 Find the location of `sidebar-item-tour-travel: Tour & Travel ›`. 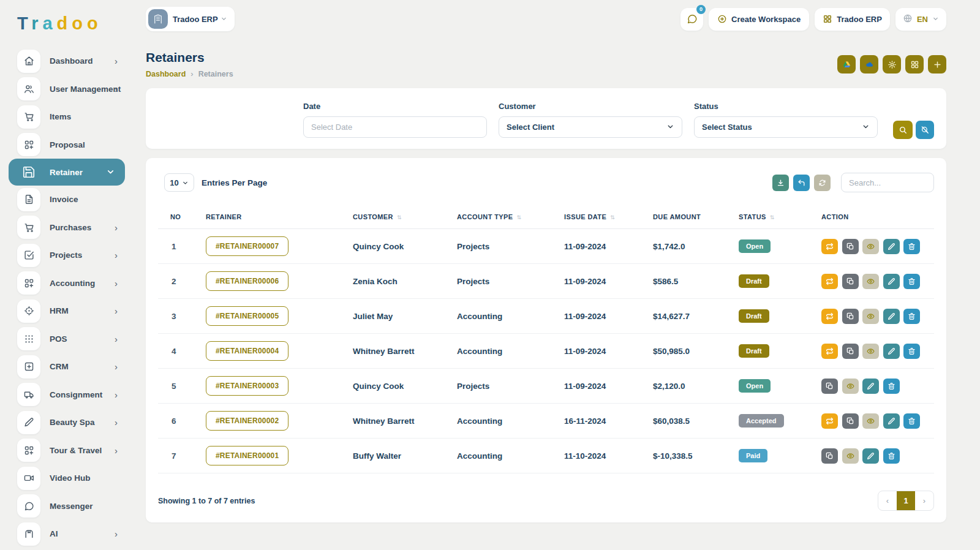

sidebar-item-tour-travel: Tour & Travel › is located at coordinates (67, 451).